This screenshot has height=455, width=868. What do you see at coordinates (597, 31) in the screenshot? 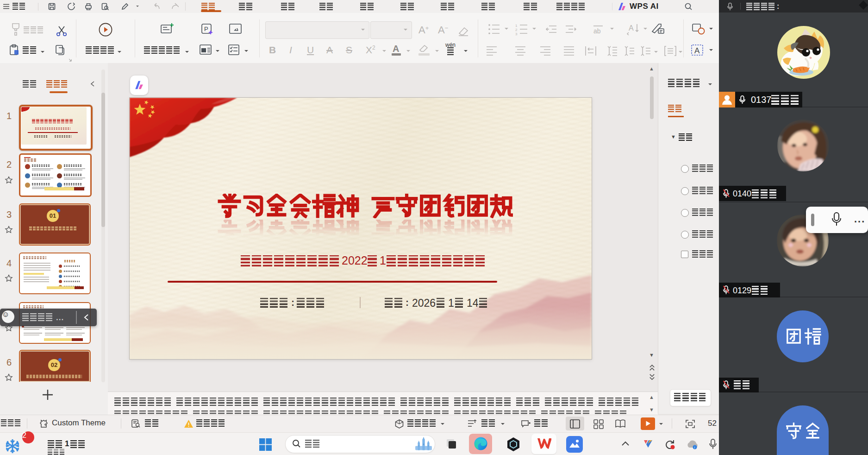
I see `svg-text: ab` at bounding box center [597, 31].